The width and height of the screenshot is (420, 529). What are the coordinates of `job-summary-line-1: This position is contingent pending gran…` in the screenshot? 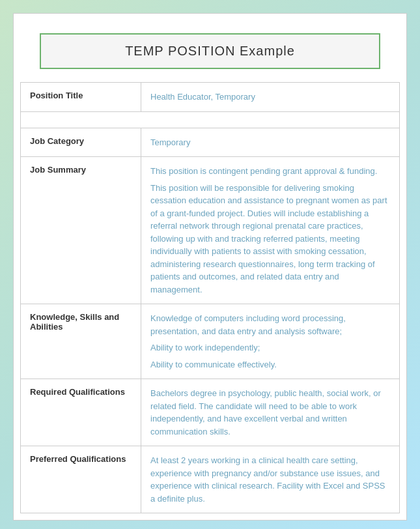 It's located at (270, 171).